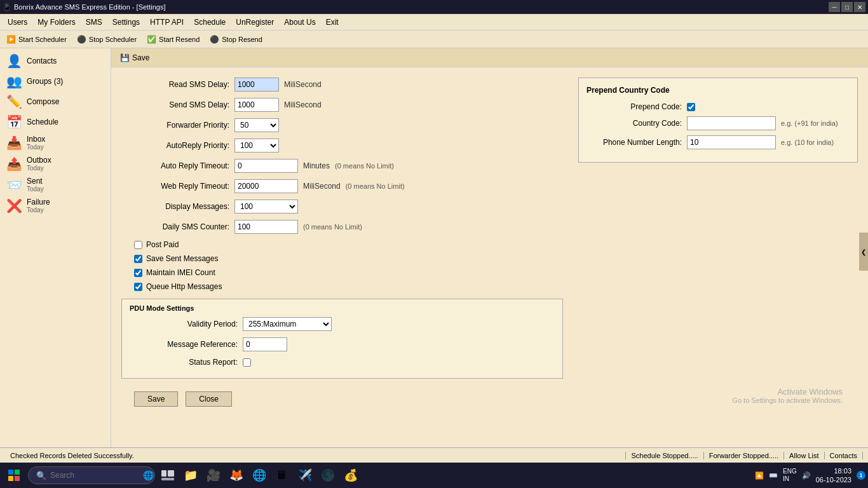  Describe the element at coordinates (214, 475) in the screenshot. I see `taskbar-app1: 🎥` at that location.